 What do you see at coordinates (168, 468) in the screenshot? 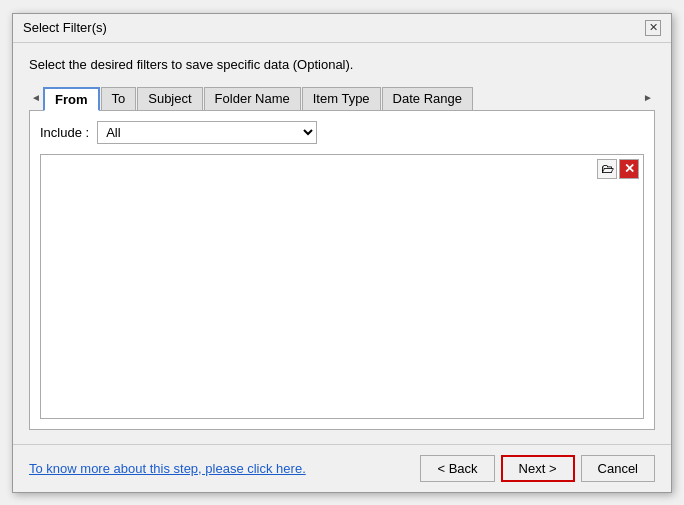
I see `help-link: To know more about this step, please cli…` at bounding box center [168, 468].